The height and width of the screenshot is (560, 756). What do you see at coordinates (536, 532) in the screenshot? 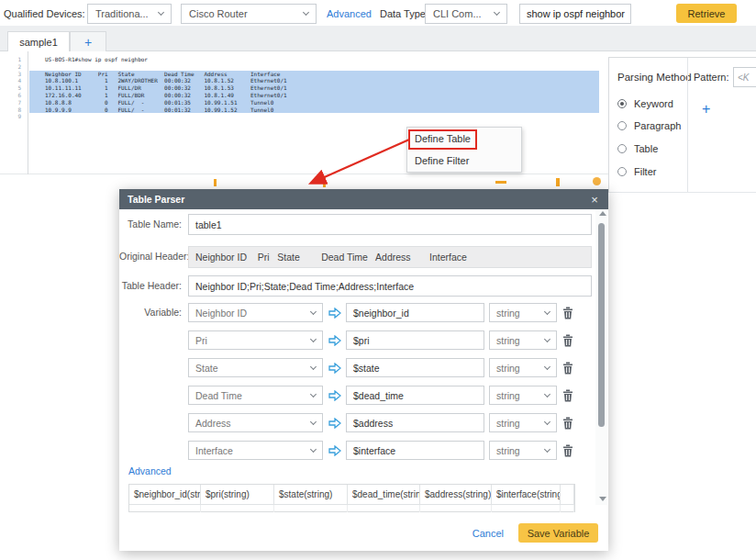
I see `dialog-footer: Cancel Save Variable` at bounding box center [536, 532].